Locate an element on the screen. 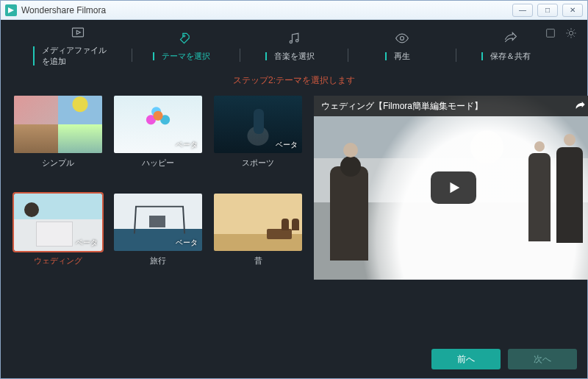 Image resolution: width=588 pixels, height=379 pixels. play-icon is located at coordinates (453, 188).